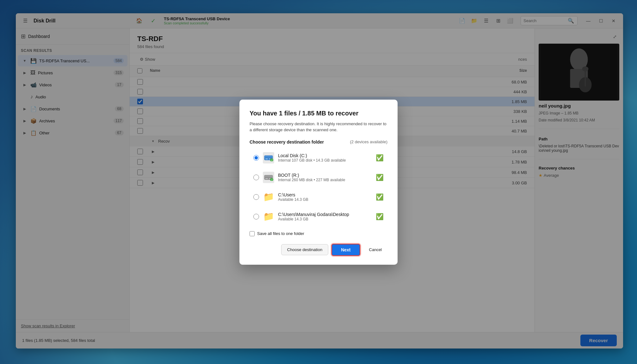 The width and height of the screenshot is (637, 364). What do you see at coordinates (318, 127) in the screenshot?
I see `modal-description: Please choose recovery destination. It i…` at bounding box center [318, 127].